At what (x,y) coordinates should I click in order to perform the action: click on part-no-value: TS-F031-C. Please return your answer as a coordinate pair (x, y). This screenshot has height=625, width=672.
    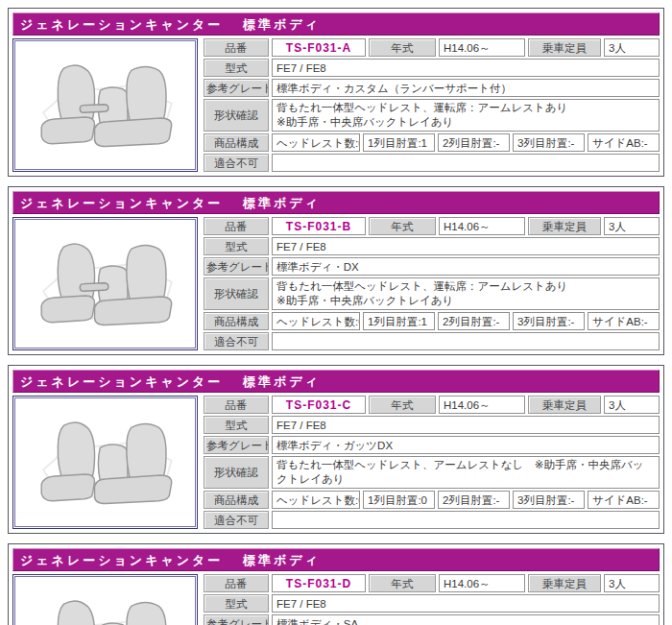
    Looking at the image, I should click on (319, 405).